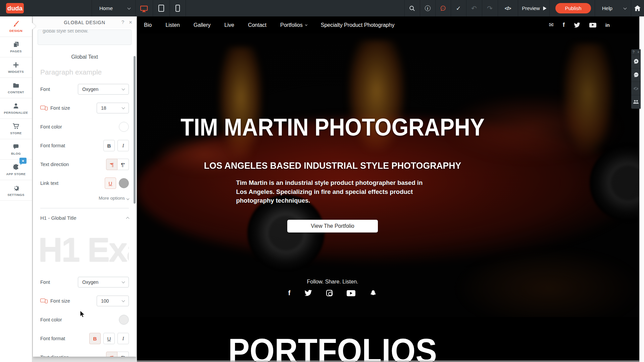  What do you see at coordinates (144, 8) in the screenshot?
I see `desktop-view-button` at bounding box center [144, 8].